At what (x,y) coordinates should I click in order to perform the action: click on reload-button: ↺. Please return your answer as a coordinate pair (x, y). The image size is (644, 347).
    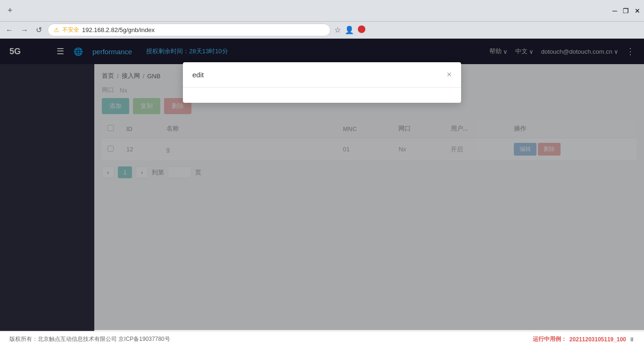
    Looking at the image, I should click on (39, 30).